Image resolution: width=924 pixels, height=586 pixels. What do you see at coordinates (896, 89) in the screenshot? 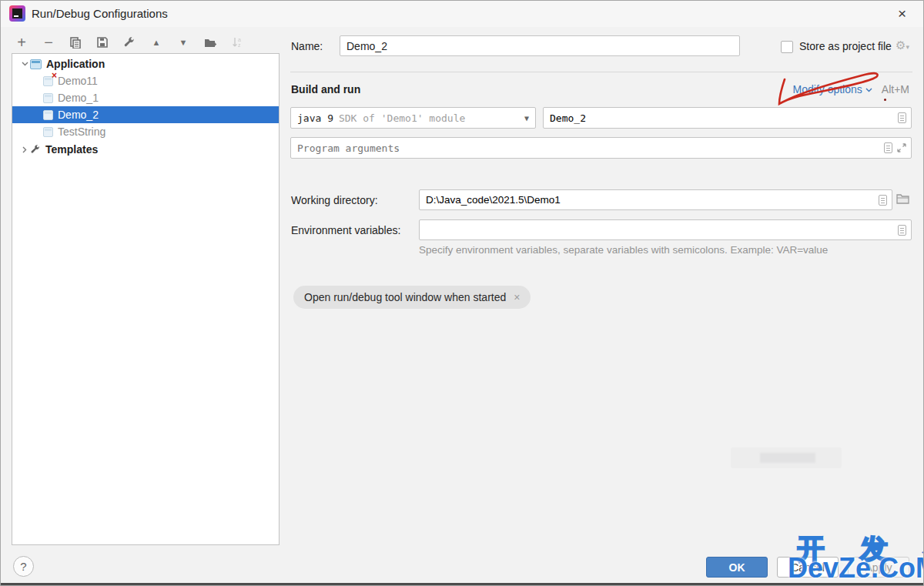
I see `modify-options-shortcut: Alt+M` at bounding box center [896, 89].